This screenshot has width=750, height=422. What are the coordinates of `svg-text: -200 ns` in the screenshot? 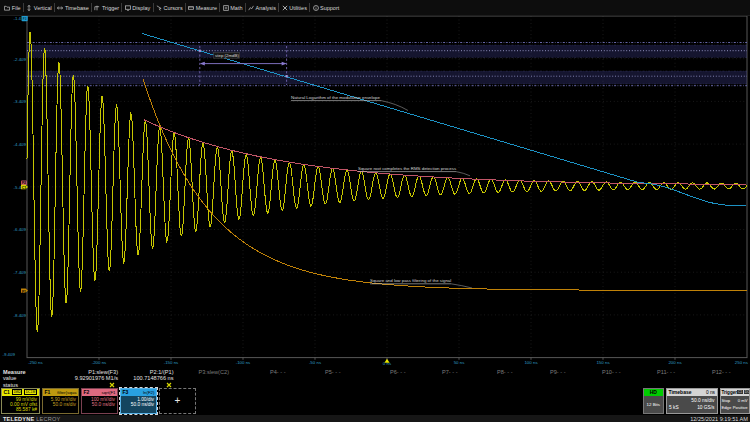 It's located at (100, 362).